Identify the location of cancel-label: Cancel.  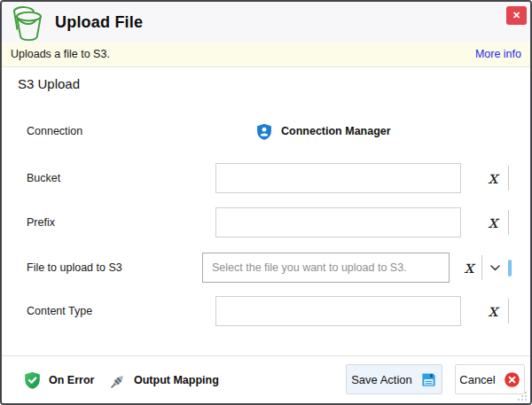
(477, 379).